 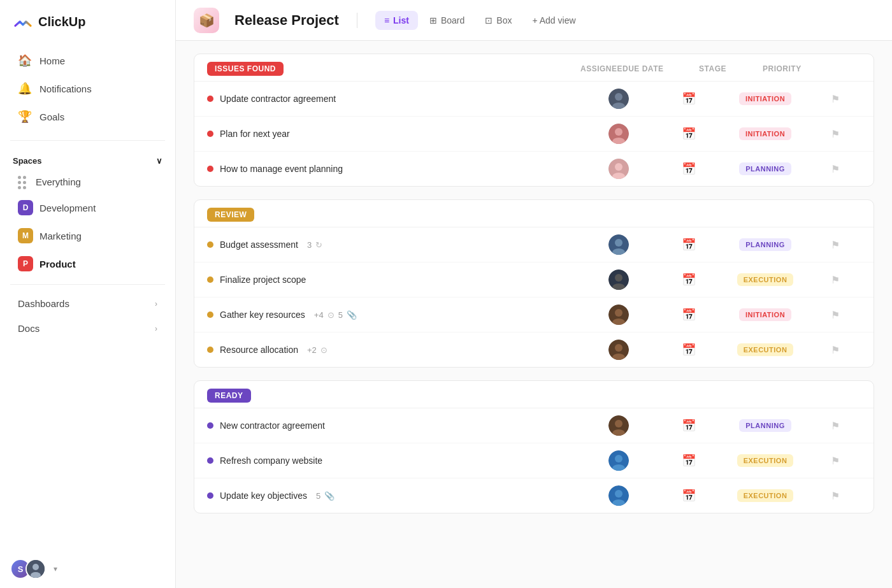 What do you see at coordinates (554, 20) in the screenshot?
I see `add-view-button: + Add view` at bounding box center [554, 20].